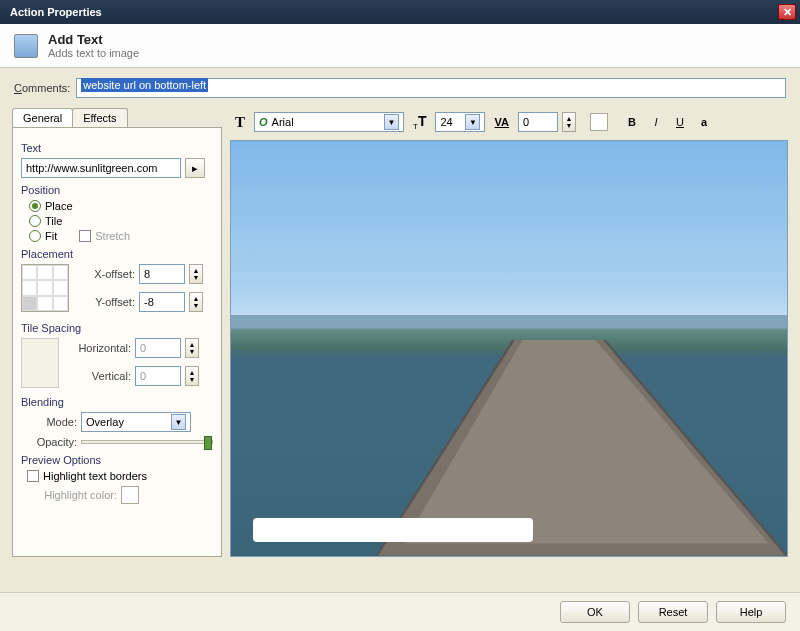 The width and height of the screenshot is (800, 631). What do you see at coordinates (162, 274) in the screenshot?
I see `x-offset-input` at bounding box center [162, 274].